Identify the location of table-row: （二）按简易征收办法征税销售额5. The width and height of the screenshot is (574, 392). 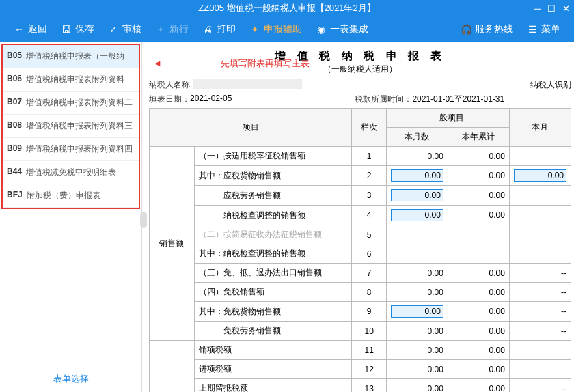
(361, 235).